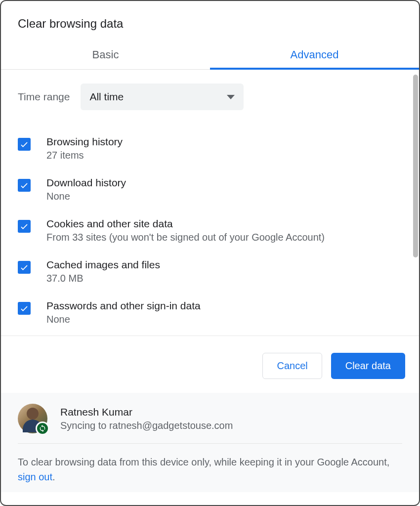 The height and width of the screenshot is (506, 420). What do you see at coordinates (210, 230) in the screenshot?
I see `option-cookies: Cookies and other site data From 33 site…` at bounding box center [210, 230].